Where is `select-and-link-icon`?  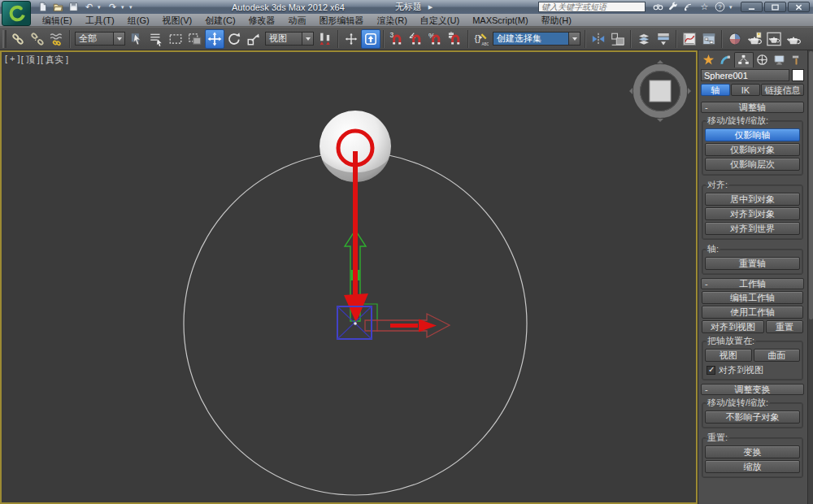
select-and-link-icon is located at coordinates (18, 39).